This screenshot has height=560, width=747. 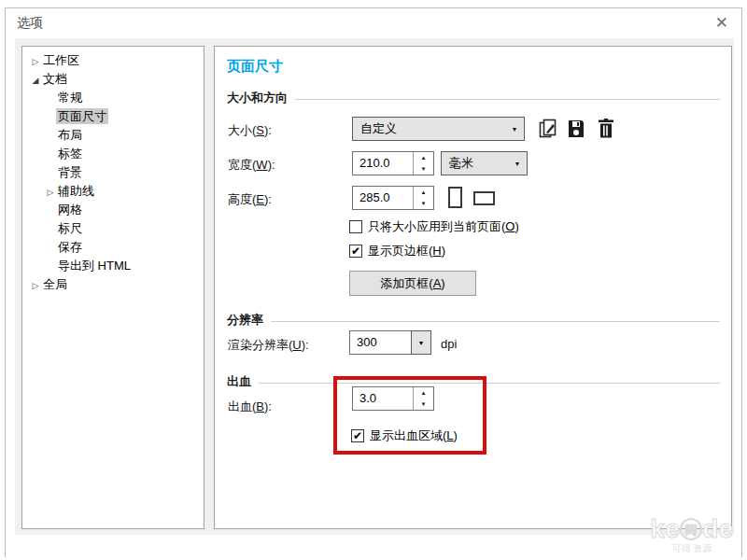 What do you see at coordinates (413, 284) in the screenshot?
I see `add-page-frame-button: 添加页框(A)` at bounding box center [413, 284].